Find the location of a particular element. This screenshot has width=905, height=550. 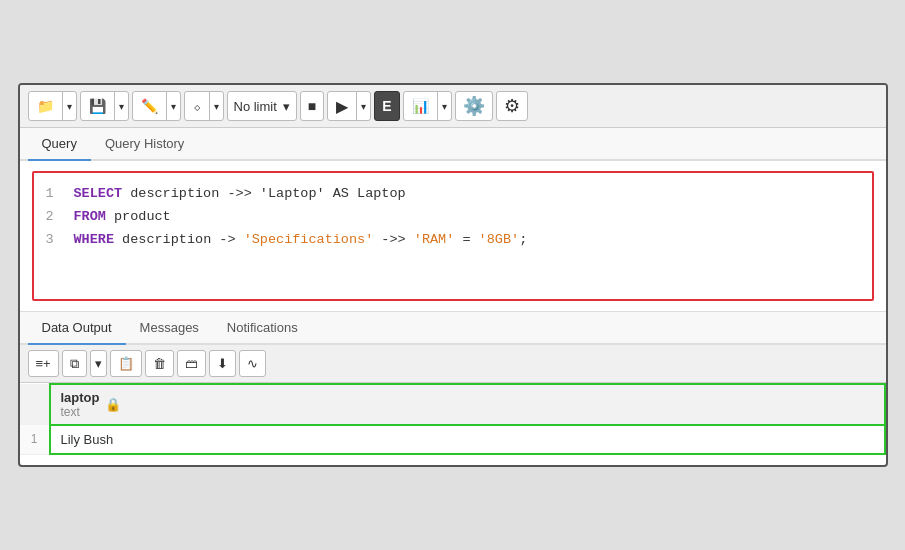

line-num-2: 2 is located at coordinates (54, 218).